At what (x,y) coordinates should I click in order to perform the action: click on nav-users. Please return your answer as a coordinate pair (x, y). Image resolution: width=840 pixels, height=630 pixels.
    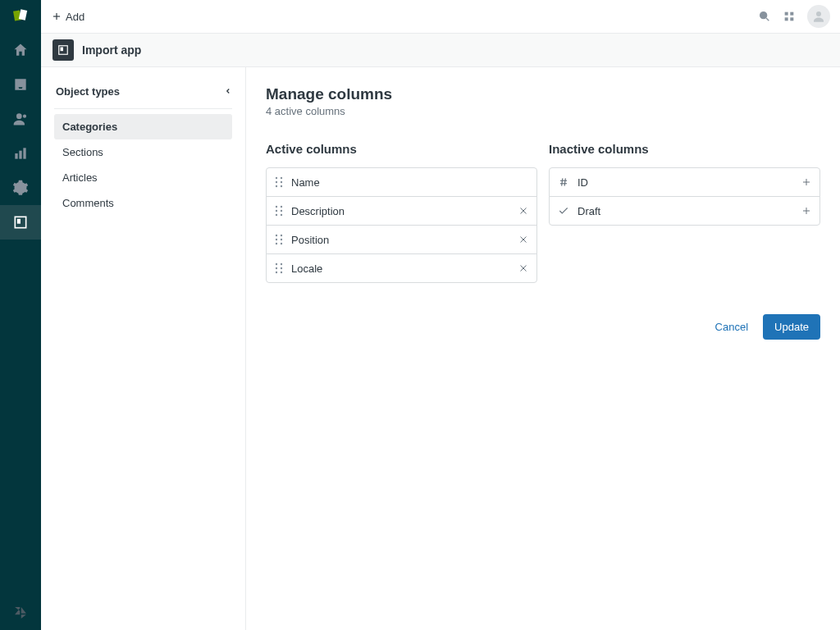
    Looking at the image, I should click on (21, 119).